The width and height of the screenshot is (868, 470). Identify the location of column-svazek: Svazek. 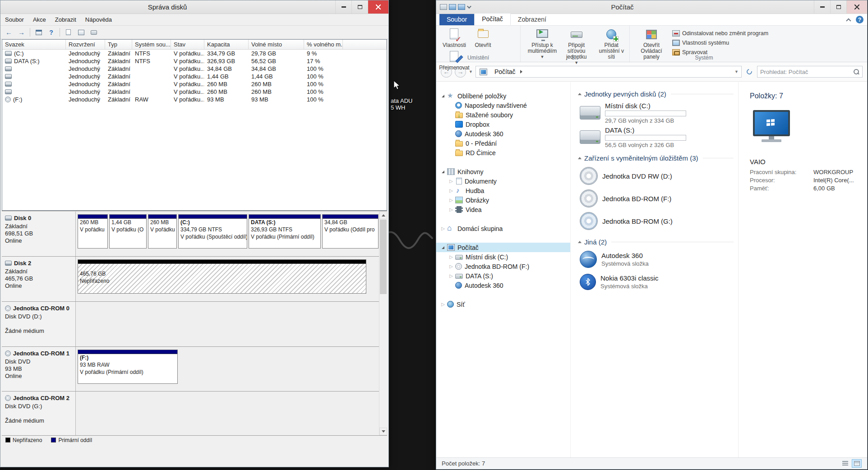
(34, 44).